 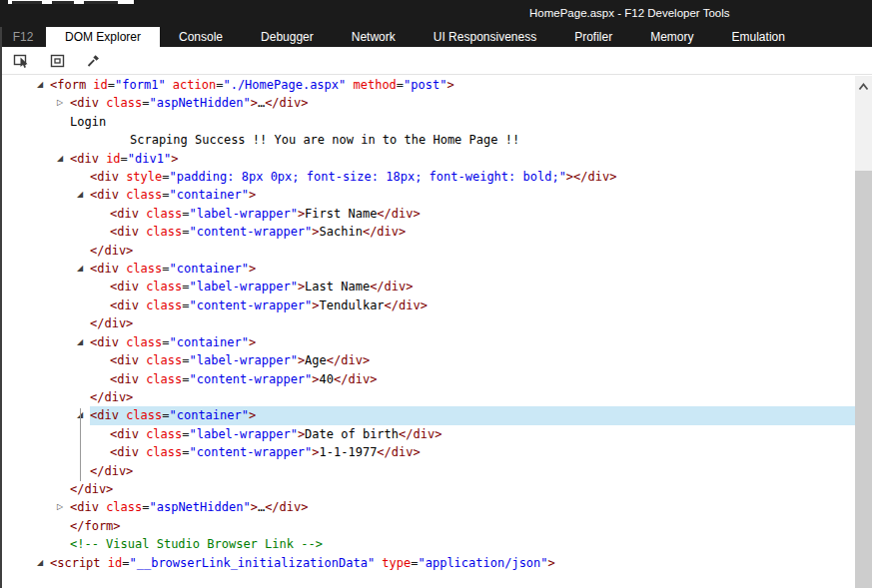 What do you see at coordinates (58, 61) in the screenshot?
I see `element-highlight-button` at bounding box center [58, 61].